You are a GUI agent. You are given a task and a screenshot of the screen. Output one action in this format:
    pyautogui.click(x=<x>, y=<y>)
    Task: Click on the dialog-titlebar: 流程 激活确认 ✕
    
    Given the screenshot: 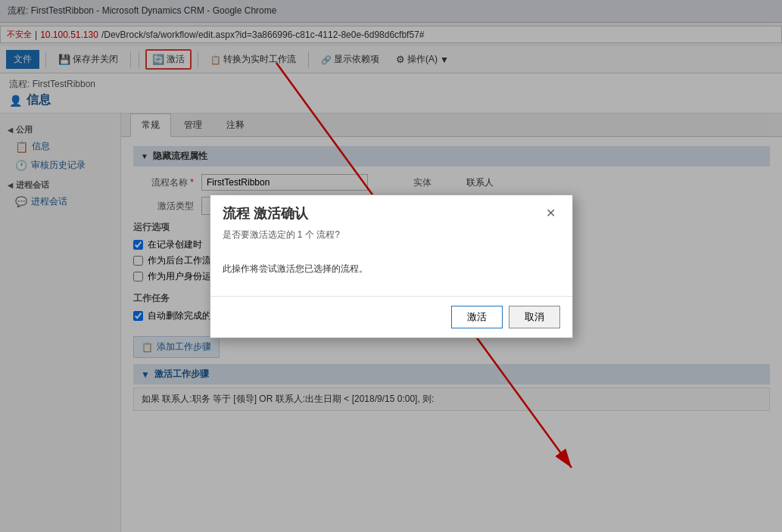 What is the action you would take?
    pyautogui.click(x=391, y=212)
    